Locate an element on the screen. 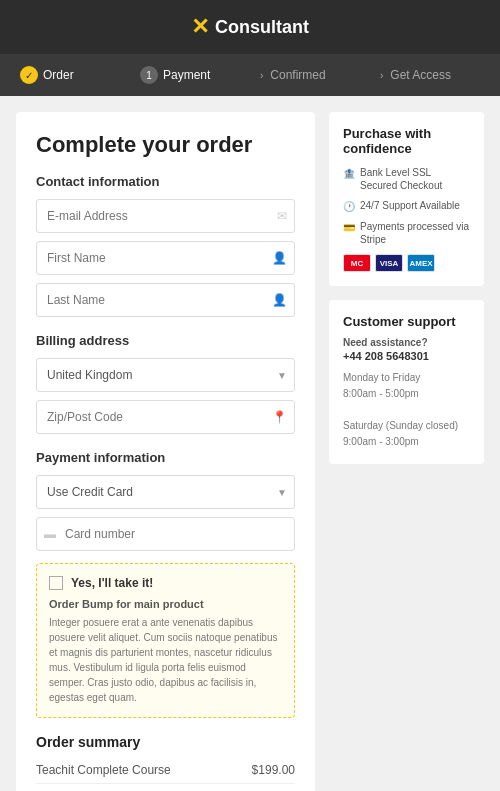  order-item-name: Teachit Complete Course is located at coordinates (104, 770).